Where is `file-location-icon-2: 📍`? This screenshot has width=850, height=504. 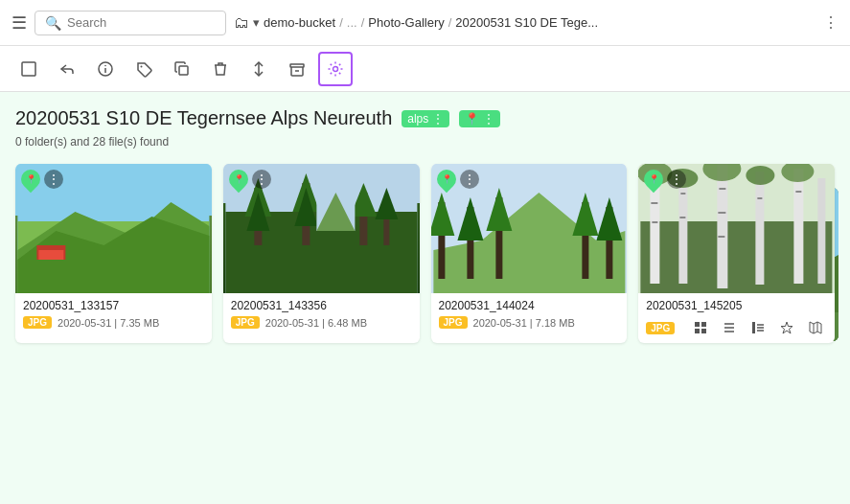 file-location-icon-2: 📍 is located at coordinates (446, 179).